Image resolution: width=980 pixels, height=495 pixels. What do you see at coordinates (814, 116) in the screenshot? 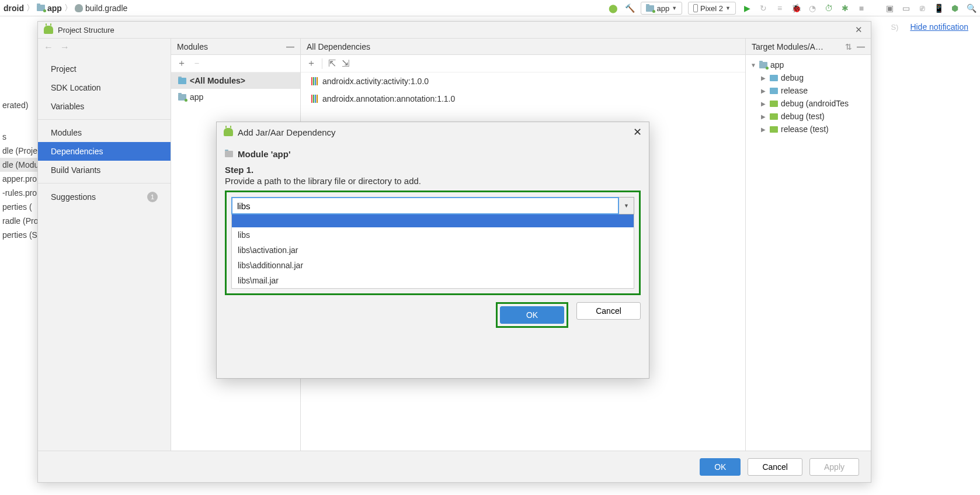
I see `tree-debug-test: ▶debug (test)` at bounding box center [814, 116].